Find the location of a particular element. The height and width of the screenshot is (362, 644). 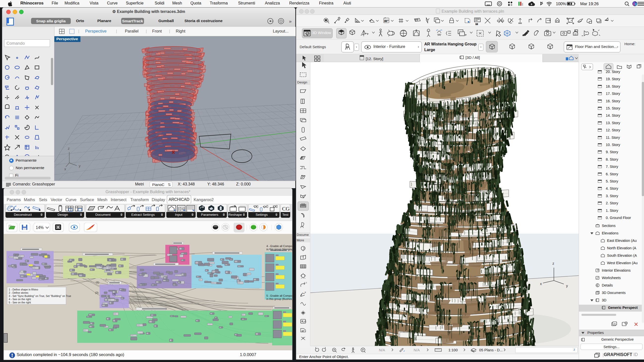

svg-text: 05 Plans - D... is located at coordinates (491, 350).